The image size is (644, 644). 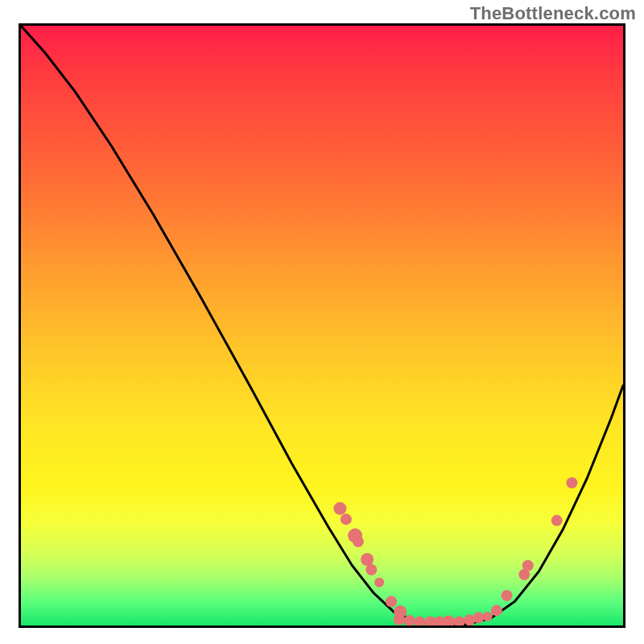 I want to click on watermark-text: TheBottleneck.com, so click(x=553, y=14).